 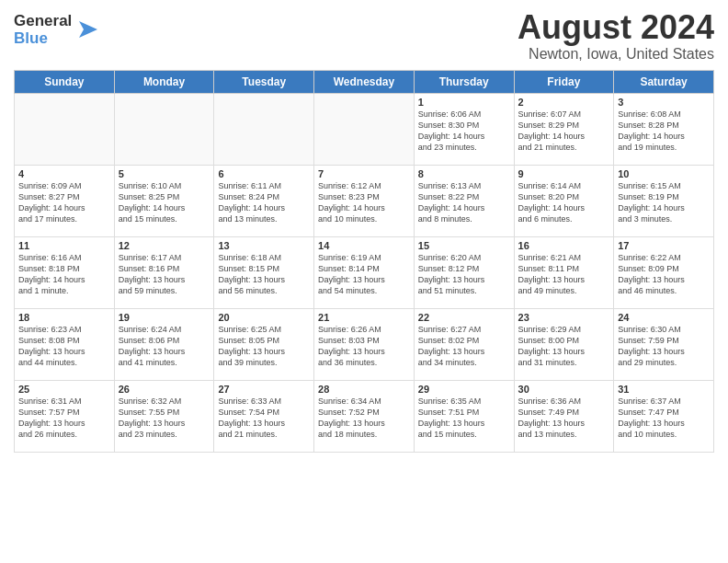 What do you see at coordinates (64, 202) in the screenshot?
I see `day-info: Sunrise: 6:09 AM Sunset: 8:27 PM Dayligh…` at bounding box center [64, 202].